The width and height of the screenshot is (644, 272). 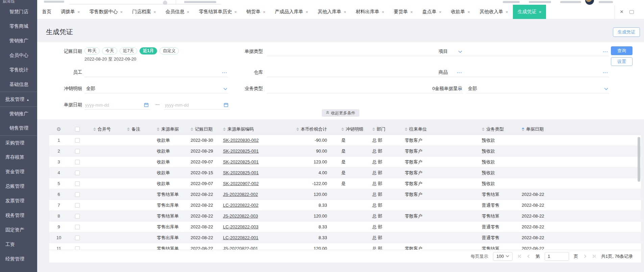 I want to click on table-row: 1 收款单 2022-08-30 SK-20220830-002 -90.00 …, so click(x=345, y=140).